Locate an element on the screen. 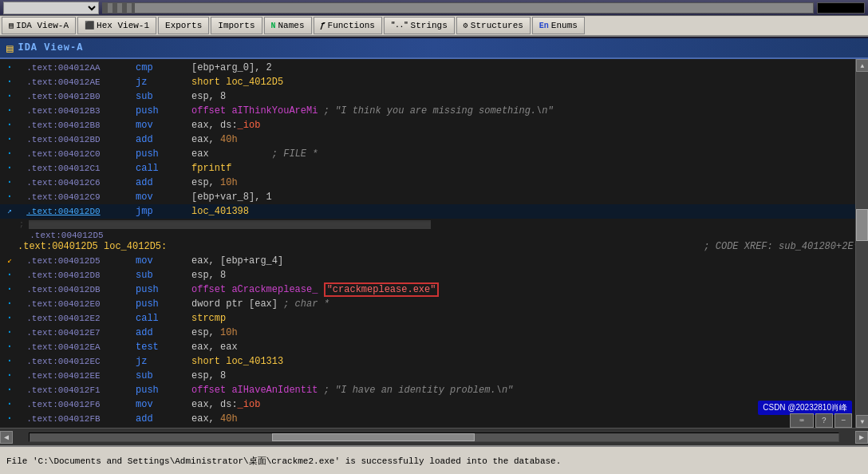  menu-tabs: ▤ IDA View-A ⬛ Hex View-1 Exports Import… is located at coordinates (434, 26).